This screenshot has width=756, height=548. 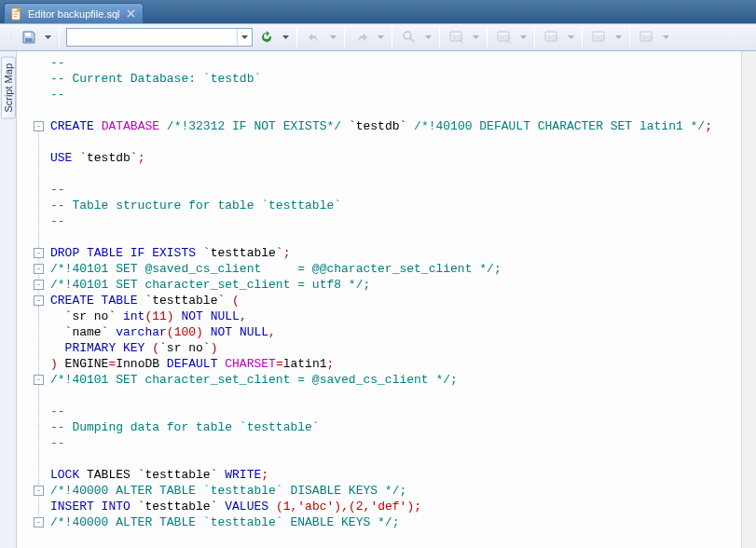 What do you see at coordinates (8, 88) in the screenshot?
I see `side-panel-label: Script Map` at bounding box center [8, 88].